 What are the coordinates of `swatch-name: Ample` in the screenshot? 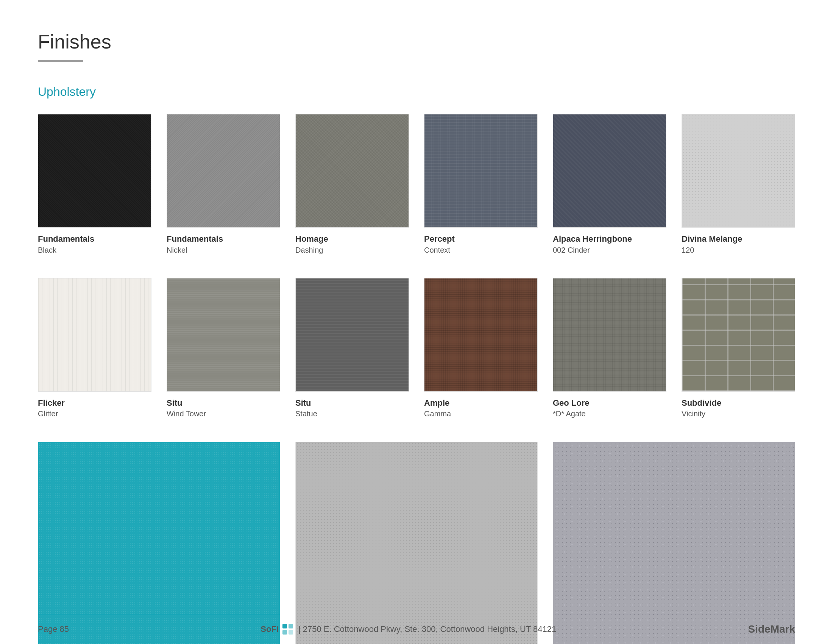 It's located at (481, 403).